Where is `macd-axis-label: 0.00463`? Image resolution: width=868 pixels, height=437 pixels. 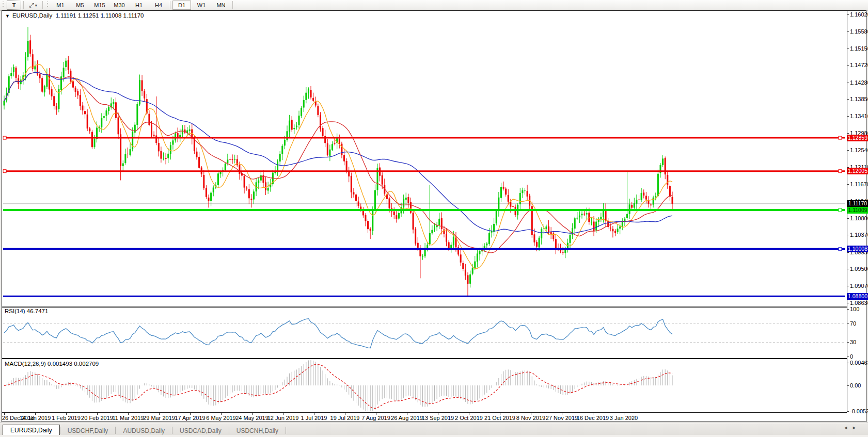 macd-axis-label: 0.00463 is located at coordinates (859, 363).